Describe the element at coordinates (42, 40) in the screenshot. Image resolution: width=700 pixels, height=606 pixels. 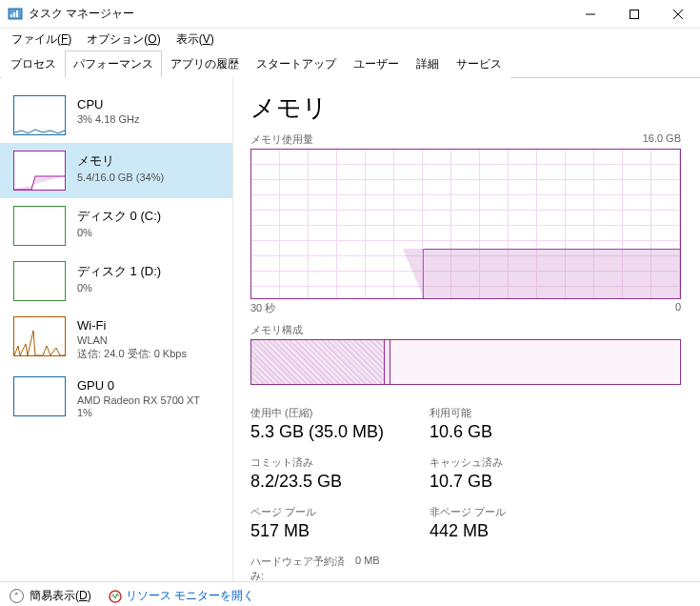
I see `menu-file: ファイル(F)` at that location.